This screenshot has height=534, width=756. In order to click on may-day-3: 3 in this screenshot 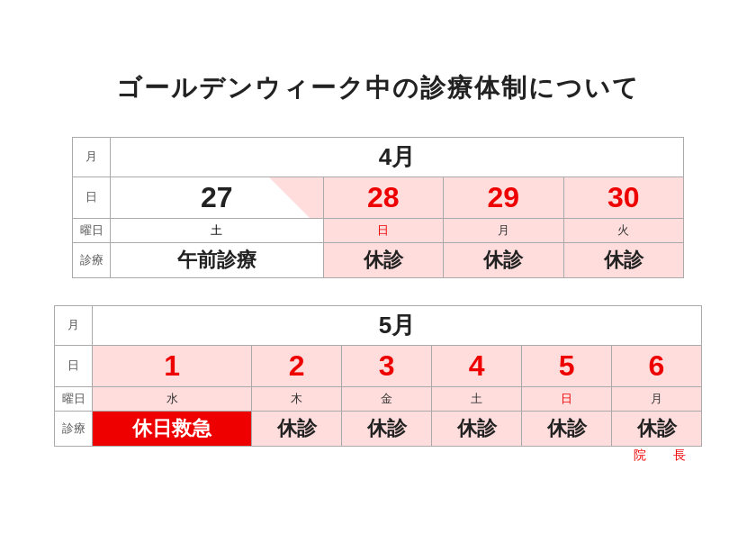, I will do `click(387, 366)`.